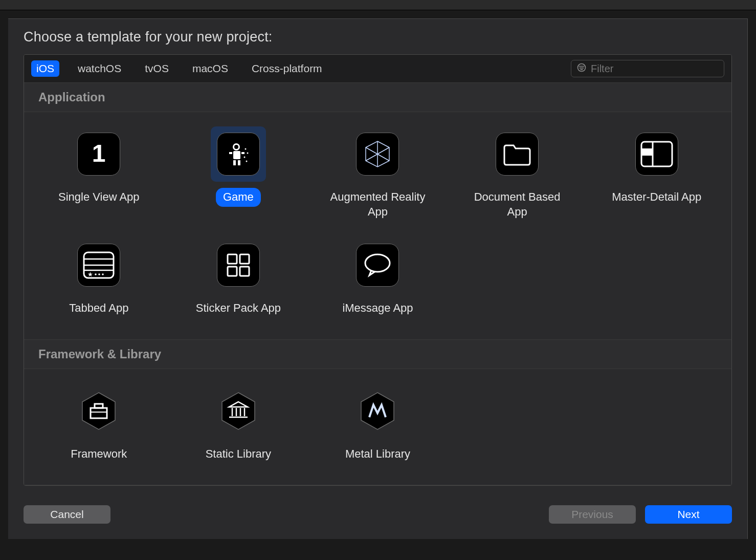 The height and width of the screenshot is (560, 756). Describe the element at coordinates (657, 154) in the screenshot. I see `masterdetail-icon` at that location.